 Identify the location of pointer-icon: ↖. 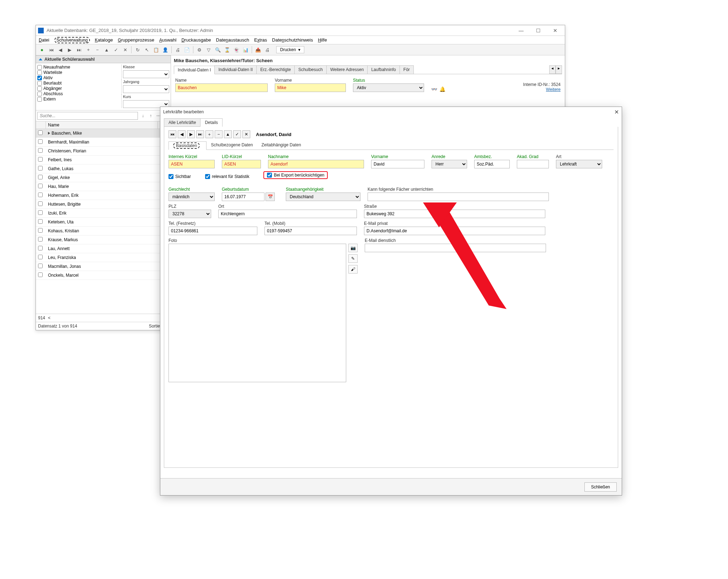
(147, 50).